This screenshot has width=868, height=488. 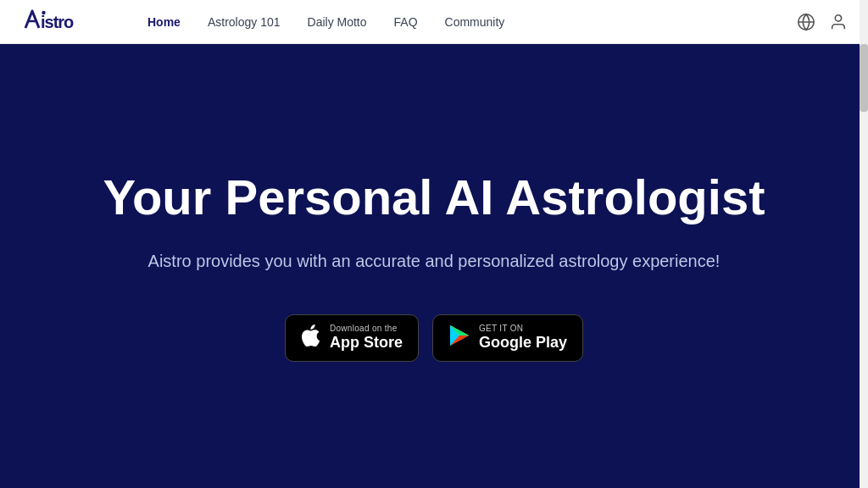 What do you see at coordinates (838, 22) in the screenshot?
I see `user-icon` at bounding box center [838, 22].